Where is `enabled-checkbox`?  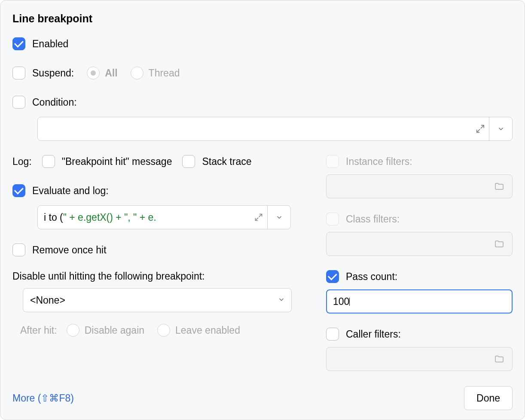 enabled-checkbox is located at coordinates (19, 44).